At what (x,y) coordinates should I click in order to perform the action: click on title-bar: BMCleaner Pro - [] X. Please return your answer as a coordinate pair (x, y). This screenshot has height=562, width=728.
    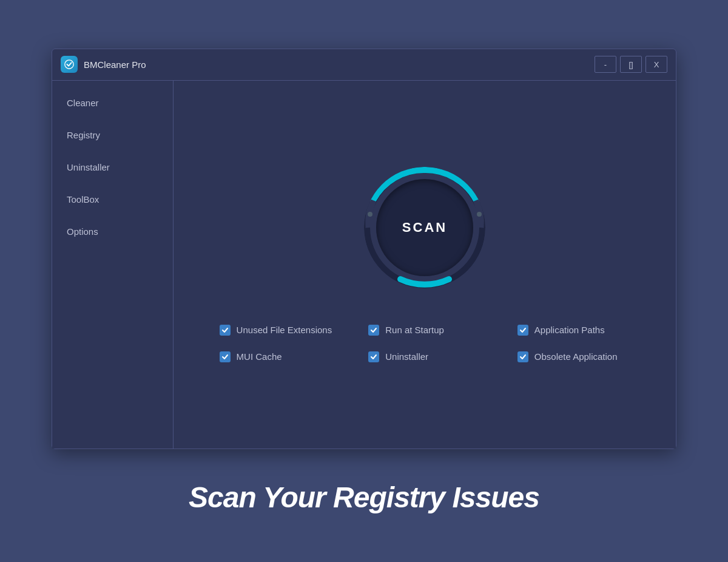
    Looking at the image, I should click on (364, 65).